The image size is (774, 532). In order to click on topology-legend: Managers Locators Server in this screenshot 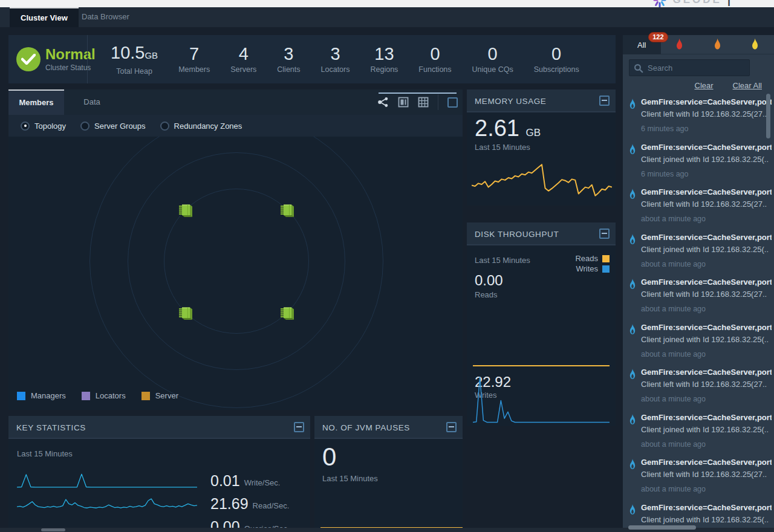, I will do `click(98, 395)`.